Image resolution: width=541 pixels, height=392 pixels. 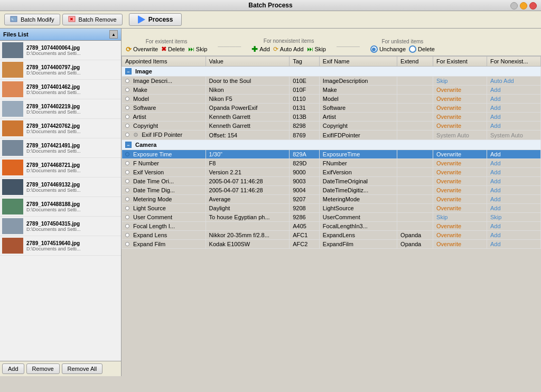 What do you see at coordinates (332, 108) in the screenshot?
I see `table-row: Software Opanda PowerExif 0131 Software …` at bounding box center [332, 108].